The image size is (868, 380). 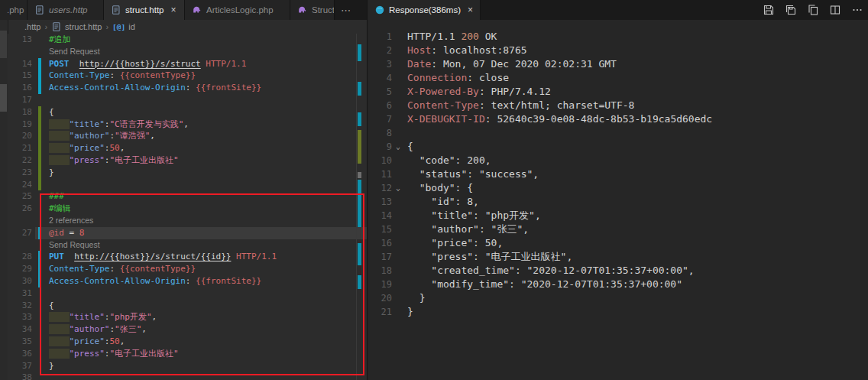 I want to click on tab-response: Response(386ms)×, so click(x=424, y=10).